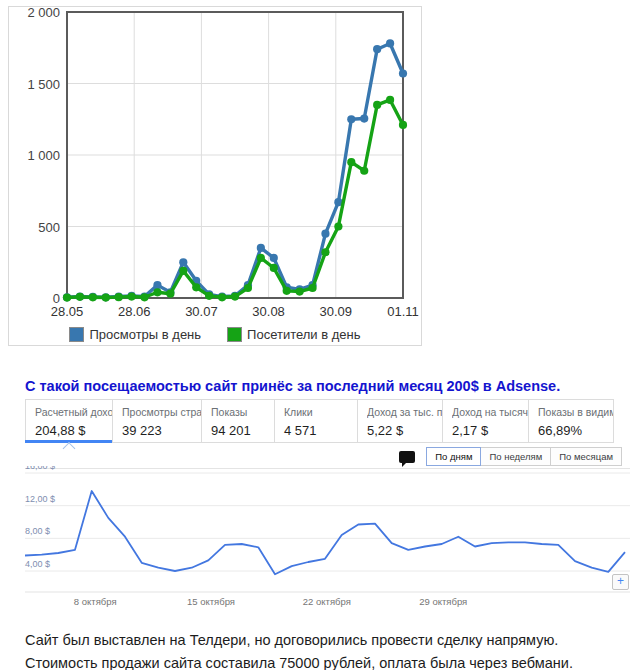  What do you see at coordinates (320, 412) in the screenshot?
I see `card-label: Клики` at bounding box center [320, 412].